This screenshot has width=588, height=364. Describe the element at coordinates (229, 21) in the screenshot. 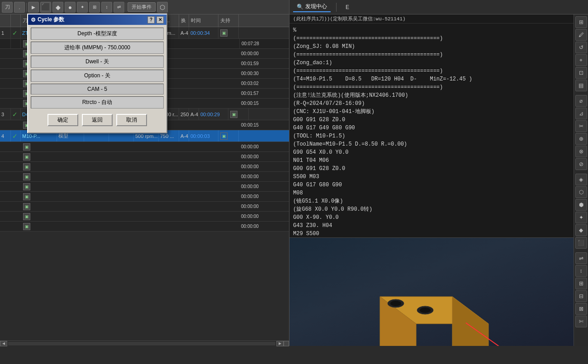

I see `col-header-extra: 夫持` at that location.